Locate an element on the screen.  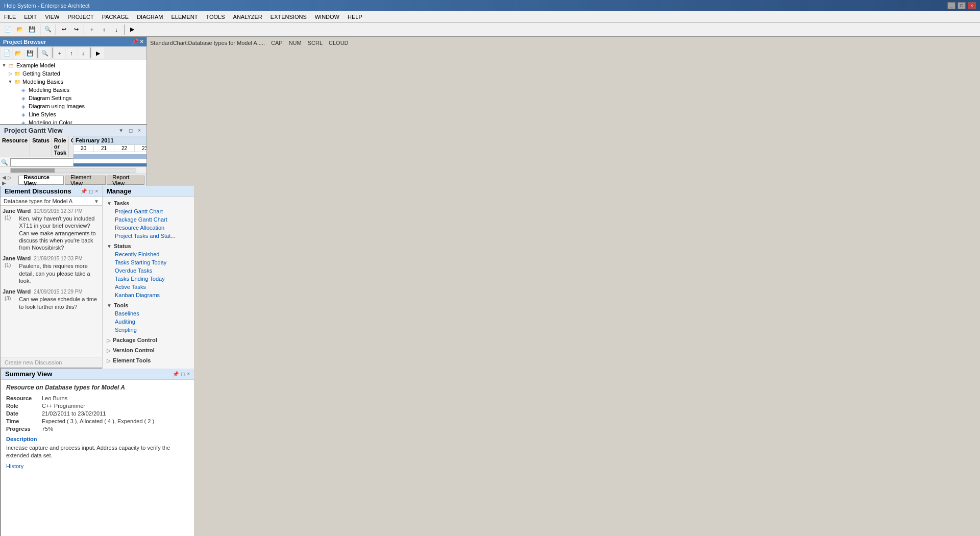
pb-save-btn: 💾 is located at coordinates (30, 53).